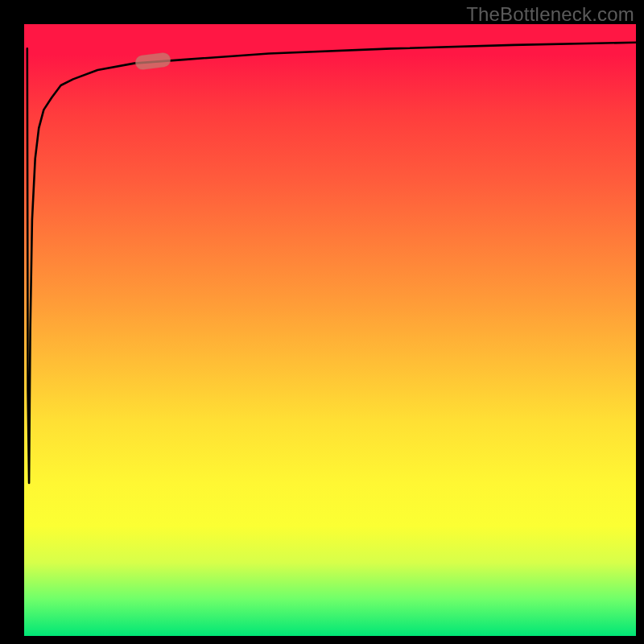 The width and height of the screenshot is (644, 644). What do you see at coordinates (551, 14) in the screenshot?
I see `watermark-text: TheBottleneck.com` at bounding box center [551, 14].